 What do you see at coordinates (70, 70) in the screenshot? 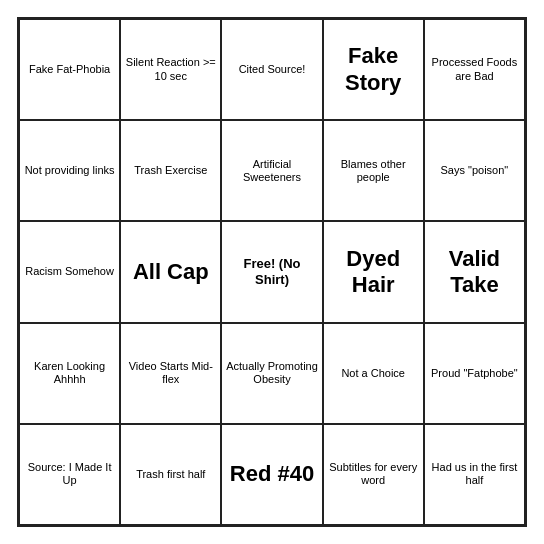
I see `bingo-cell-r0c0: Fake Fat-Phobia` at bounding box center [70, 70].